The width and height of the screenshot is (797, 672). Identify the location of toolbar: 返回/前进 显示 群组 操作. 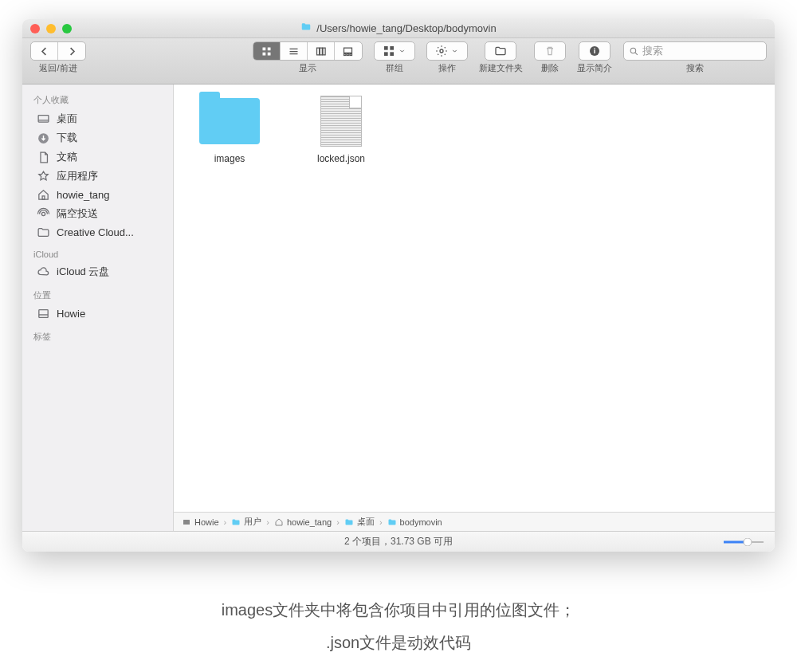
(398, 61).